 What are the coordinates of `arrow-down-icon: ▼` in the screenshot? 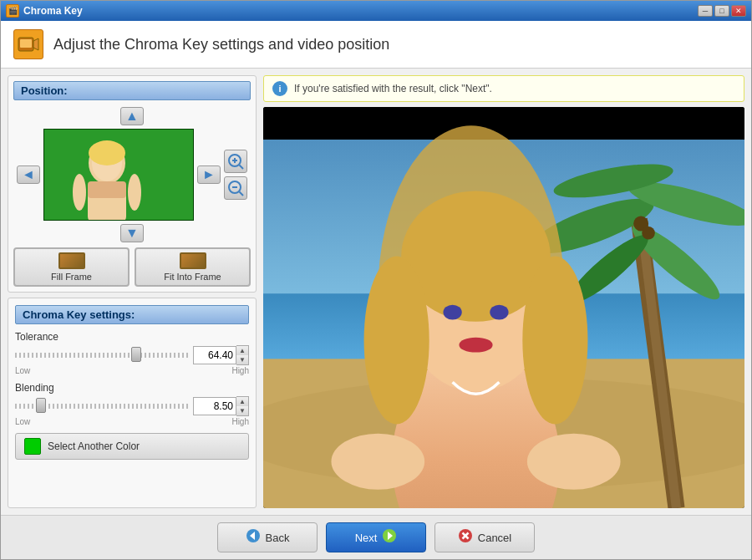 It's located at (132, 233).